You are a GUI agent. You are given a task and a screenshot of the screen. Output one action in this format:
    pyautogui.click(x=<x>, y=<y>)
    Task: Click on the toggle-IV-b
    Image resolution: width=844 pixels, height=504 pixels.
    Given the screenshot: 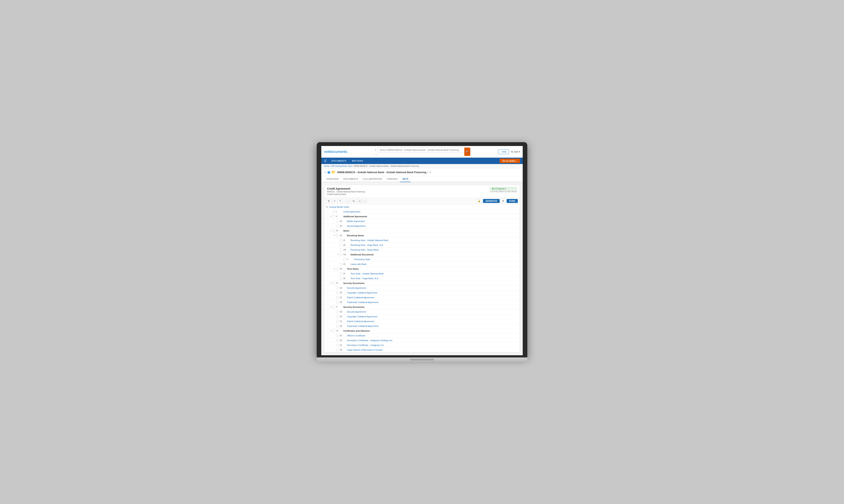 What is the action you would take?
    pyautogui.click(x=334, y=293)
    